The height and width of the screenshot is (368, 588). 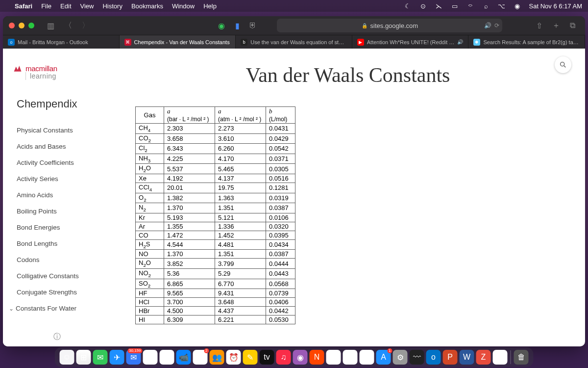 I want to click on dock-app-mail: ✉30,159, so click(x=134, y=357).